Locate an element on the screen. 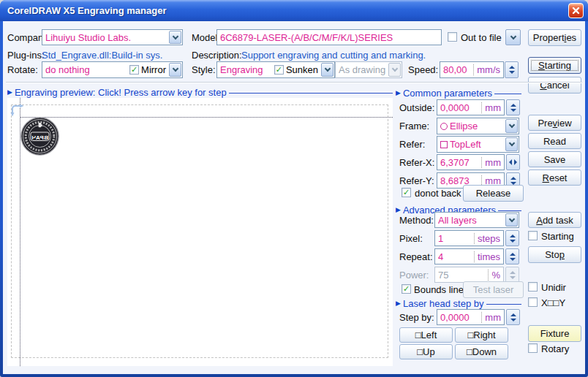  release-button: Release is located at coordinates (493, 193).